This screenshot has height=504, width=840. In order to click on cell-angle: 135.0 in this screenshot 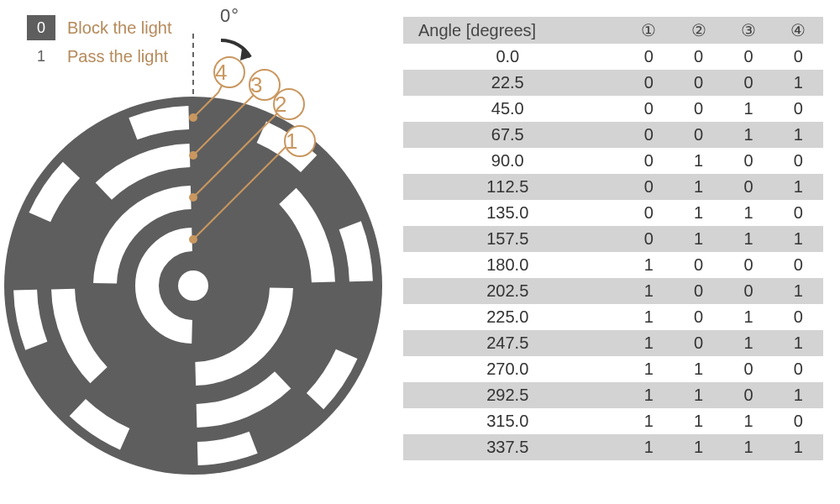, I will do `click(514, 213)`.